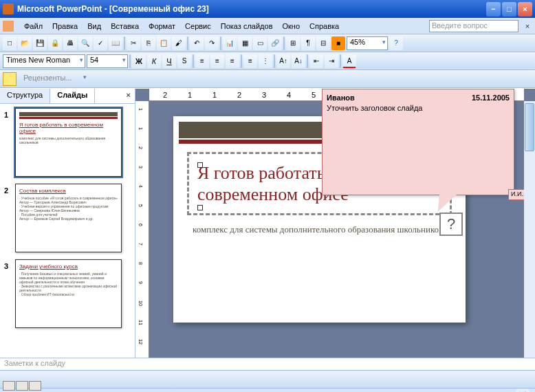  Describe the element at coordinates (85, 43) in the screenshot. I see `preview-icon: 🔍` at that location.